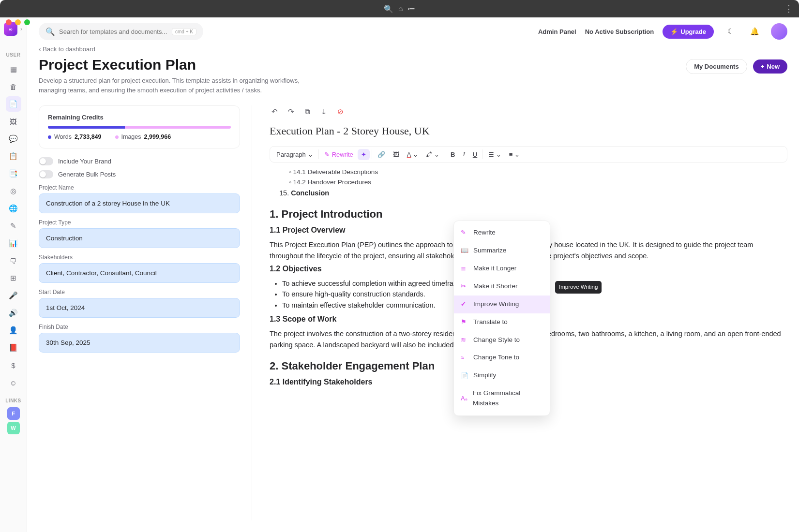 The image size is (799, 532). I want to click on toc-item-15: 15. Conclusion, so click(533, 193).